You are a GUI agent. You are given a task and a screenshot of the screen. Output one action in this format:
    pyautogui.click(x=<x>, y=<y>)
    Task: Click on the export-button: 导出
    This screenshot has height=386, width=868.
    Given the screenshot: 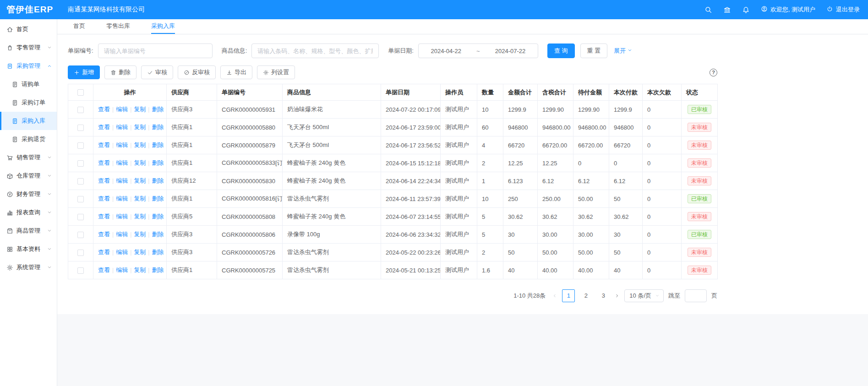 What is the action you would take?
    pyautogui.click(x=236, y=72)
    